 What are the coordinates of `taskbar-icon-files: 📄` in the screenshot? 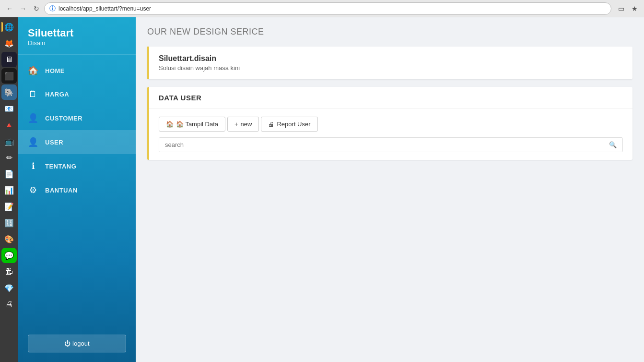 It's located at (9, 174).